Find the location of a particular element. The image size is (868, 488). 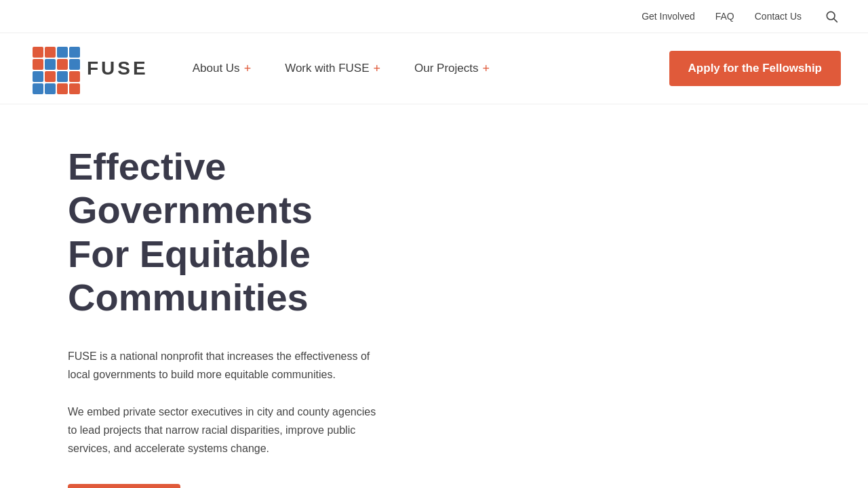

apply-fellowship-button: Apply for the Fellowship is located at coordinates (755, 68).